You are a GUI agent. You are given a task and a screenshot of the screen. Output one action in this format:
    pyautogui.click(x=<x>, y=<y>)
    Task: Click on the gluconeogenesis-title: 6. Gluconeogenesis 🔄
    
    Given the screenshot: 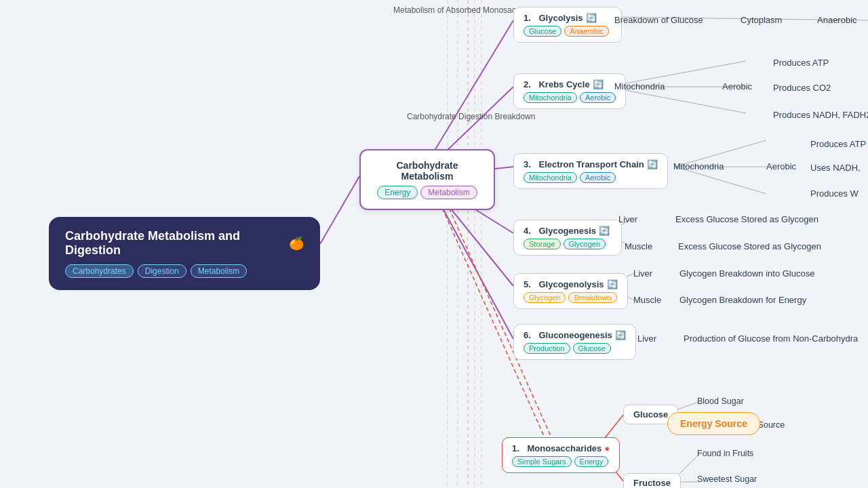 What is the action you would take?
    pyautogui.click(x=575, y=335)
    